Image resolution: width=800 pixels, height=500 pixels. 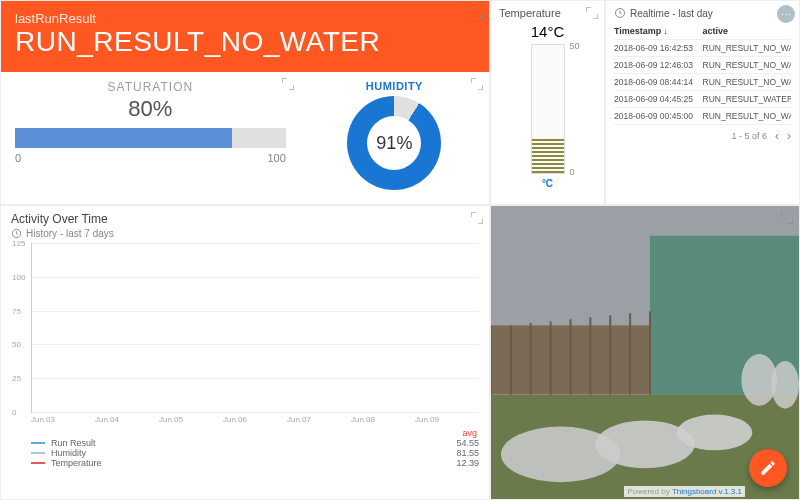 I want to click on table-row: 2018-06-09 12:46:03RUN_RESULT_NO_WATER, so click(x=702, y=66).